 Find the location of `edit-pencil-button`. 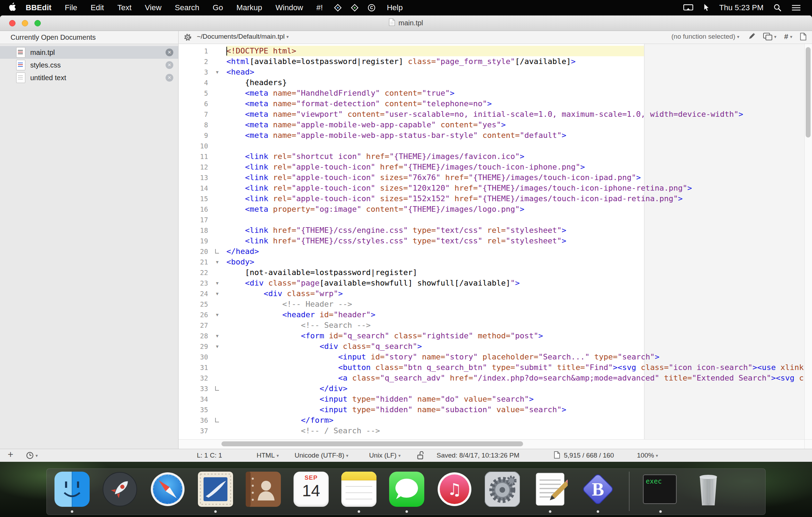

edit-pencil-button is located at coordinates (751, 37).